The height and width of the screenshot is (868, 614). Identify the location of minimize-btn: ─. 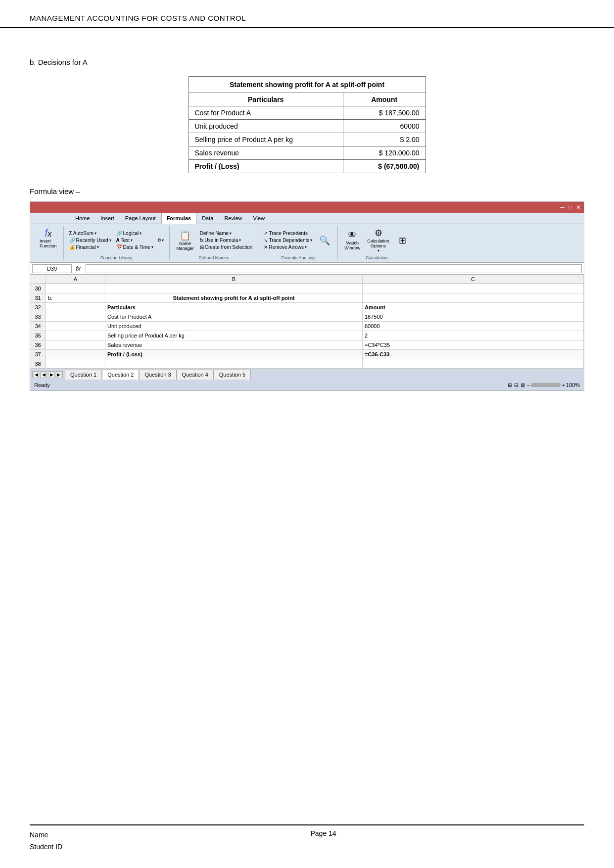
(562, 207).